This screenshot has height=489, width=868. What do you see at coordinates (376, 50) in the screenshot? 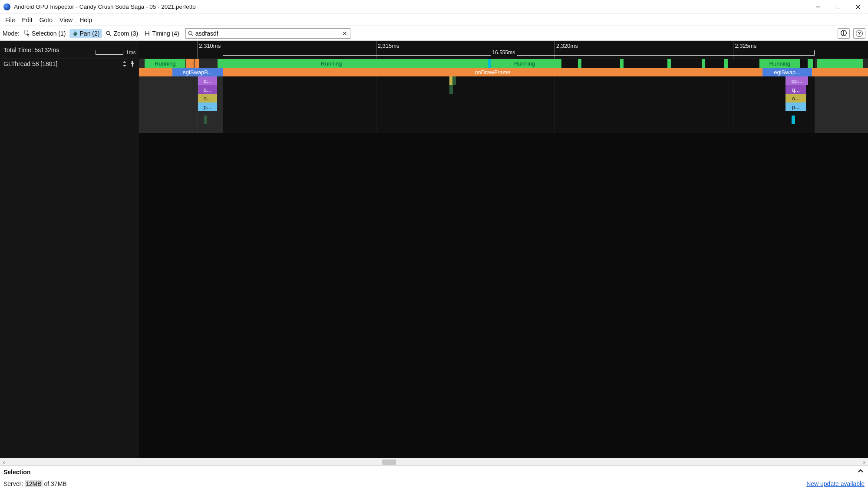
I see `ruler-tick: 2,315ms` at bounding box center [376, 50].